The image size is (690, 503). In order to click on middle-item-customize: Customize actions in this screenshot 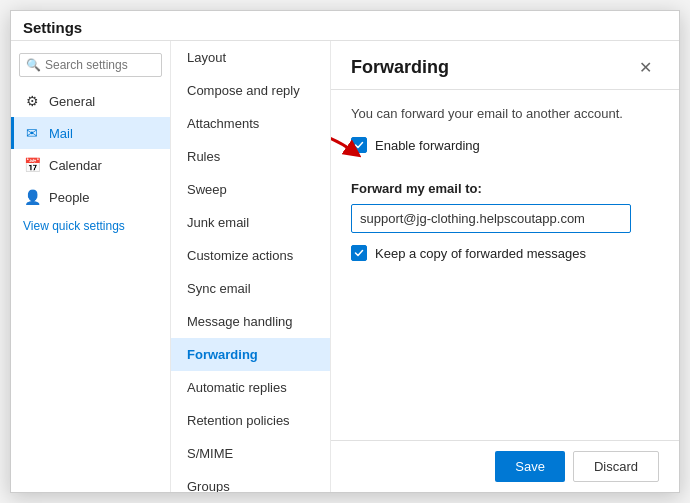, I will do `click(250, 256)`.